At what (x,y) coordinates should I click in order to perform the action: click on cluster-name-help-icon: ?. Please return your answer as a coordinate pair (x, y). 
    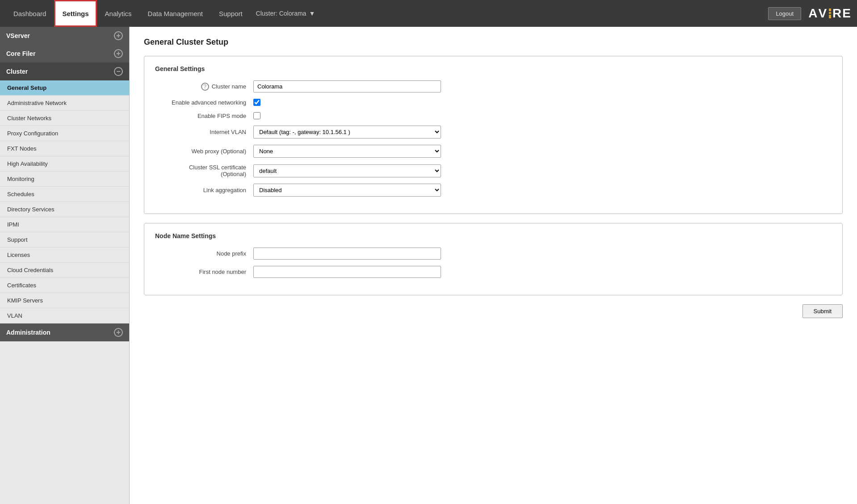
    Looking at the image, I should click on (205, 87).